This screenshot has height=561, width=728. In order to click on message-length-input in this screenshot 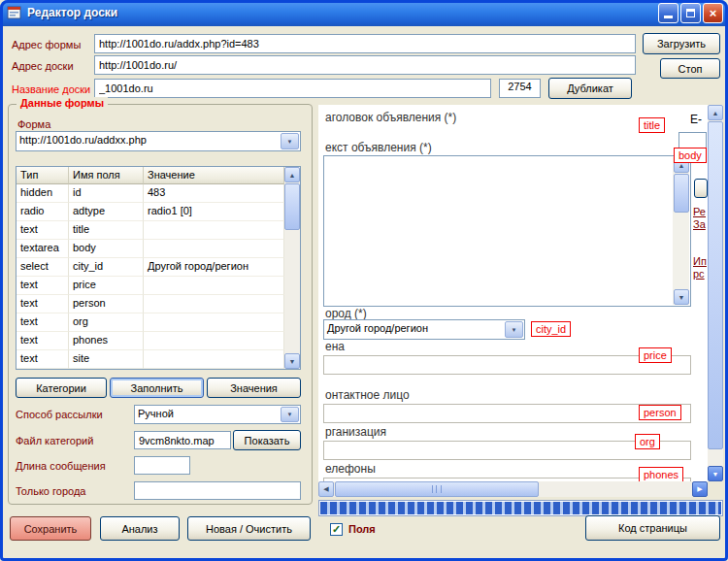, I will do `click(162, 466)`.